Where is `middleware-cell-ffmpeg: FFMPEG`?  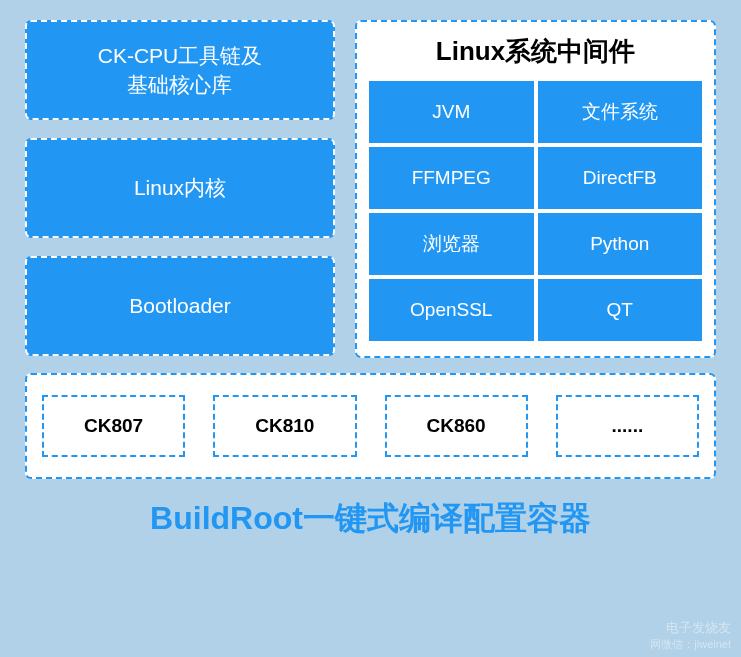 middleware-cell-ffmpeg: FFMPEG is located at coordinates (452, 178).